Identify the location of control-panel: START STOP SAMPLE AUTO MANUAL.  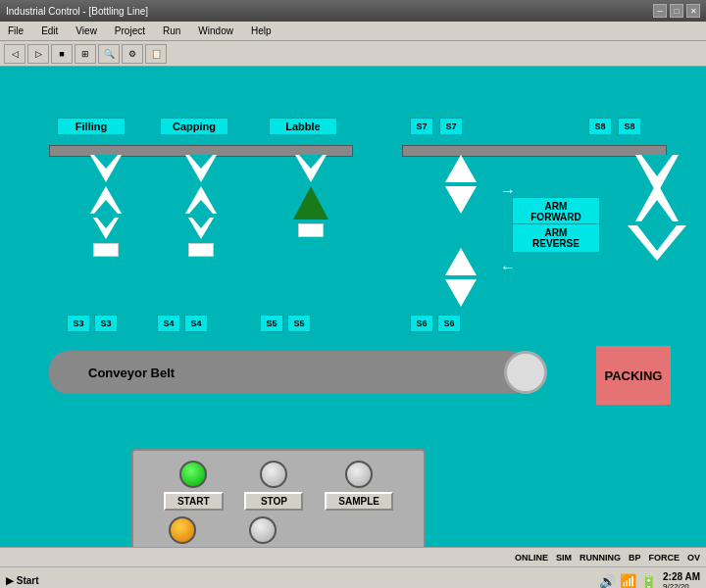
(278, 498).